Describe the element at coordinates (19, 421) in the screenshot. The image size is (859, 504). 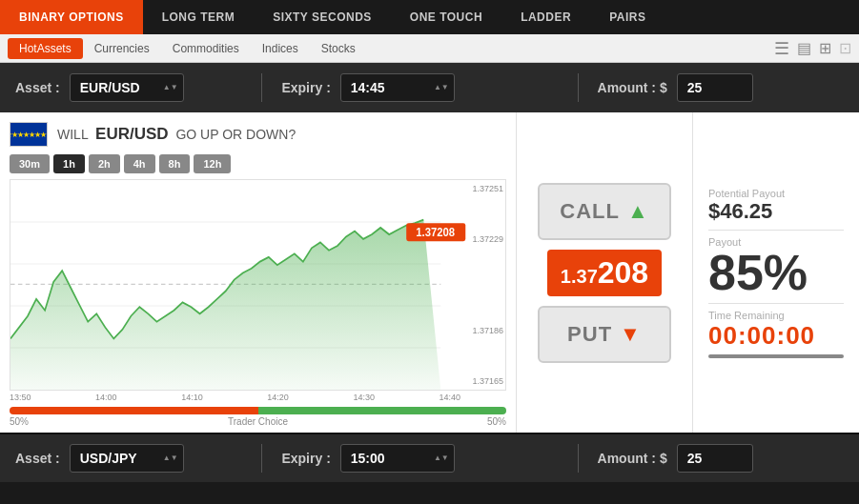
I see `trader-left-pct: 50%` at that location.